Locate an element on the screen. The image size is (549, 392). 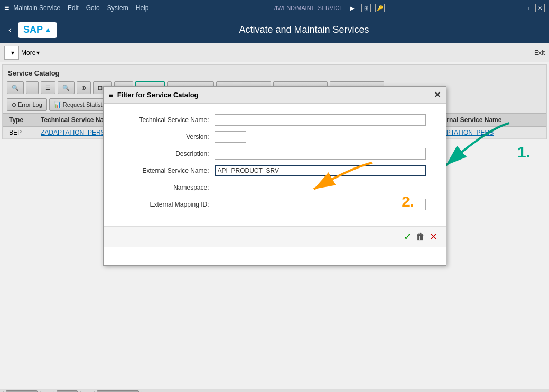
scroll-bar-horizontal: ‹ › ‹ › ‹ › is located at coordinates (275, 390).